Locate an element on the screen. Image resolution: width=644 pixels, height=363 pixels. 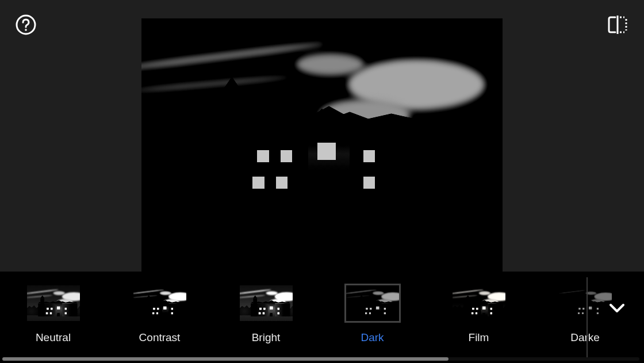
filter-label: Contrast is located at coordinates (160, 338).